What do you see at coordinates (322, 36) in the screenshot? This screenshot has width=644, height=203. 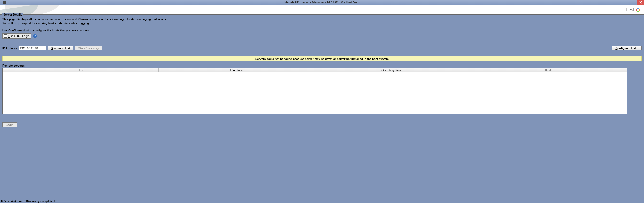 I see `ldap-row: Use LDAP Login ?` at bounding box center [322, 36].